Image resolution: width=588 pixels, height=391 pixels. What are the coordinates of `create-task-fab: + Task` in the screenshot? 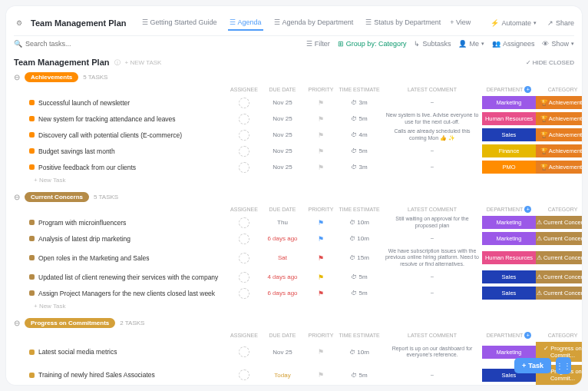 It's located at (533, 366).